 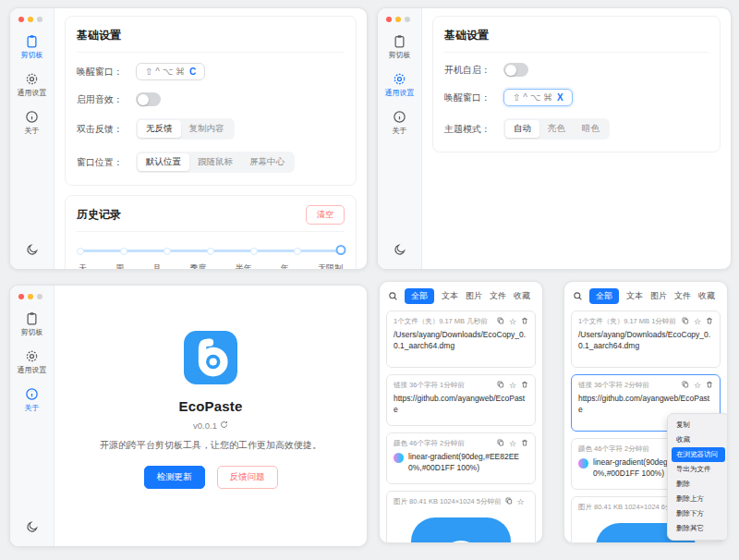 I want to click on option-screen-center: 屏幕中心, so click(x=267, y=163).